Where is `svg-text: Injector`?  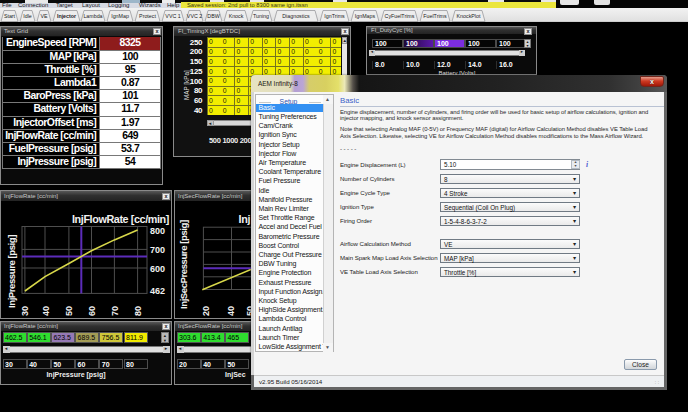 svg-text: Injector is located at coordinates (66, 16).